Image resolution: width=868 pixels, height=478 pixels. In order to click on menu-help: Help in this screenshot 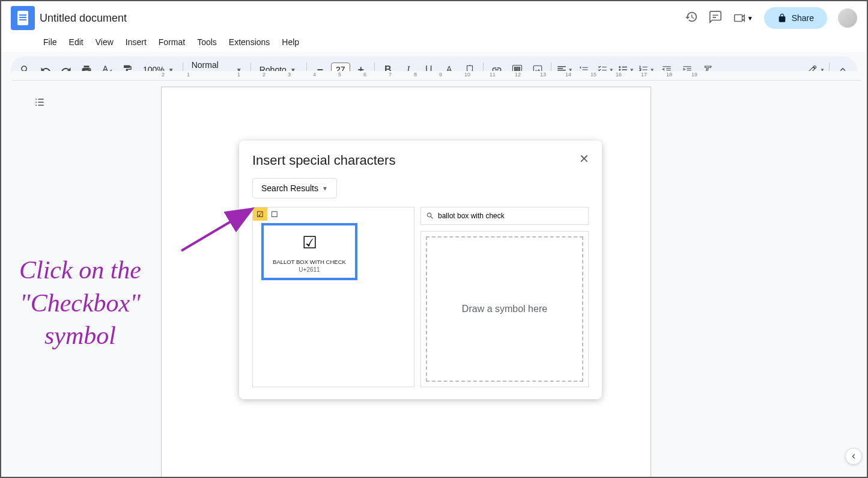, I will do `click(291, 42)`.